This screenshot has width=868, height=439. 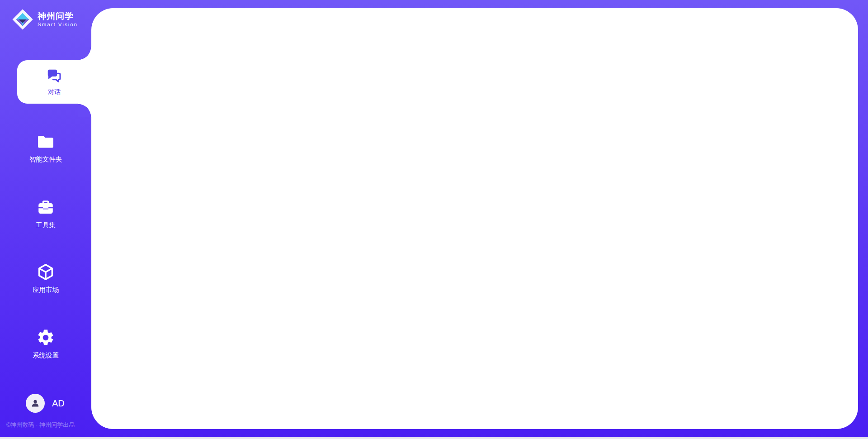 What do you see at coordinates (46, 338) in the screenshot?
I see `gear-icon` at bounding box center [46, 338].